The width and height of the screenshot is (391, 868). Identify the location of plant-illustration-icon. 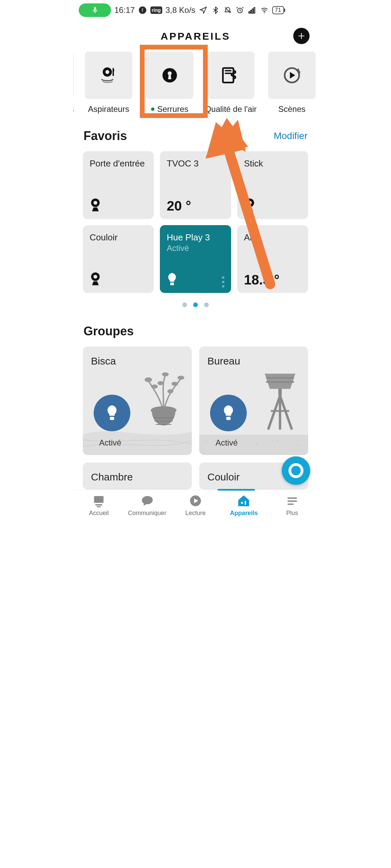
(164, 402).